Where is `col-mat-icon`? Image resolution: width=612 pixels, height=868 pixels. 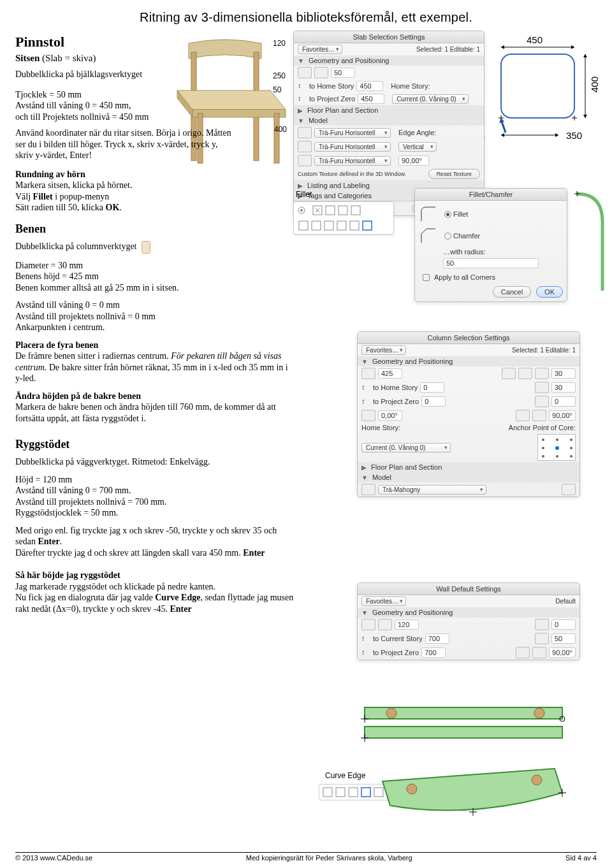
col-mat-icon is located at coordinates (368, 489).